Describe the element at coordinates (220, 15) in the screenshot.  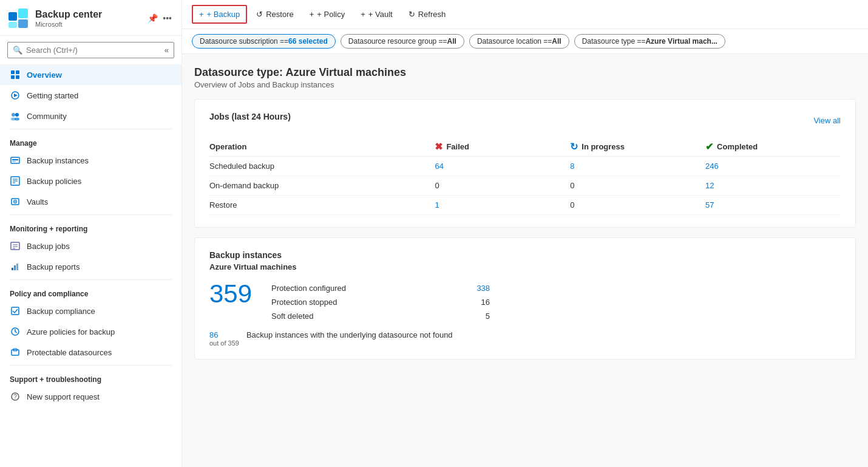
I see `backup-button: + + Backup` at that location.